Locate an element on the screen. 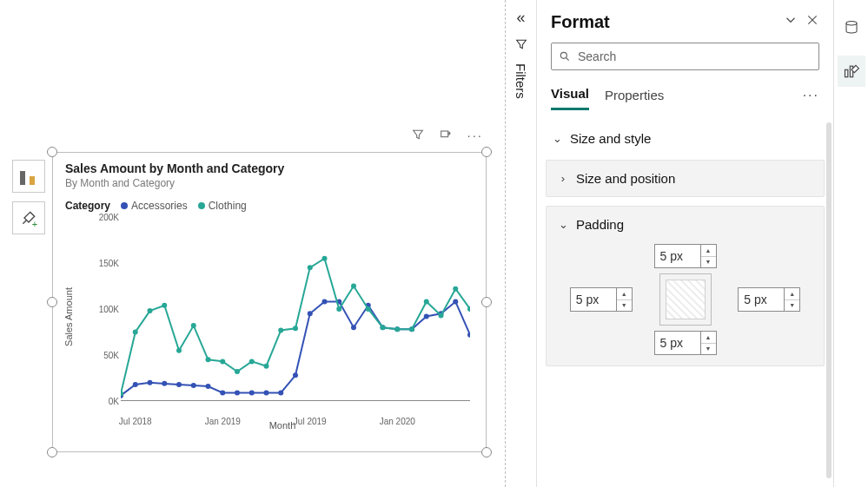 This screenshot has height=487, width=868. chevron-down-icon: ⌄ is located at coordinates (557, 139).